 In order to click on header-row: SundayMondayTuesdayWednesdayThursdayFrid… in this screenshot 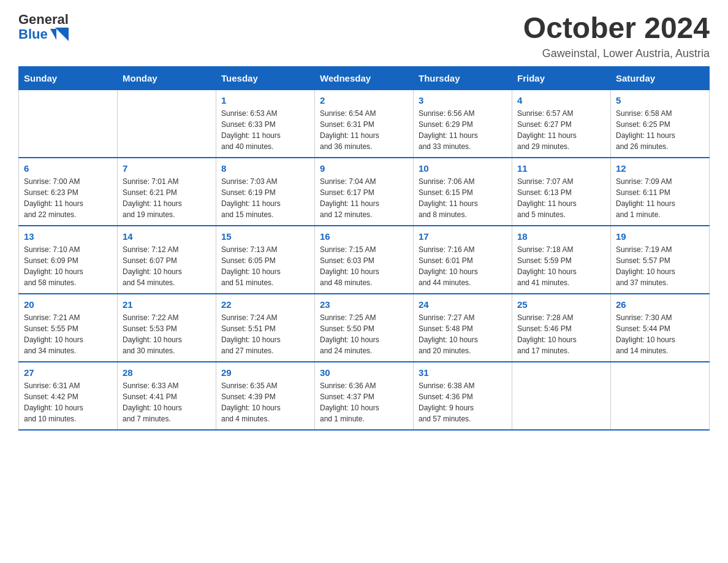, I will do `click(364, 78)`.